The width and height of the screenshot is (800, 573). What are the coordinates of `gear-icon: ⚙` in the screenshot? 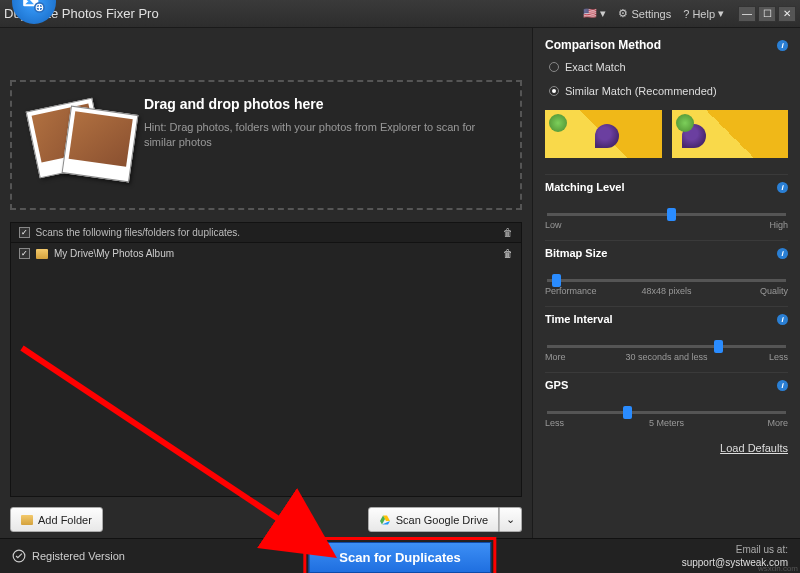 It's located at (623, 14).